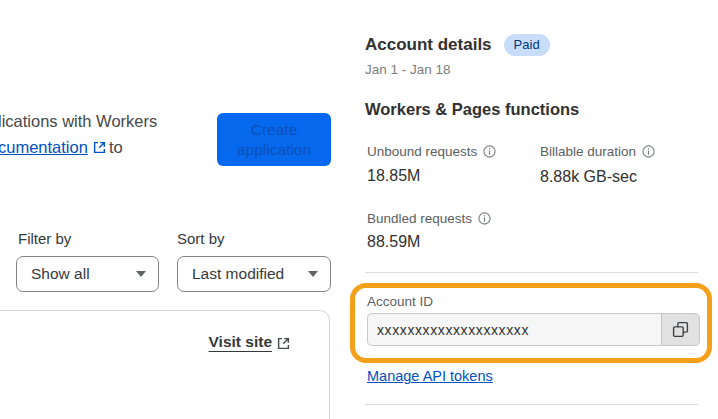 The height and width of the screenshot is (419, 718). I want to click on filter-dropdown-value: Show all, so click(60, 274).